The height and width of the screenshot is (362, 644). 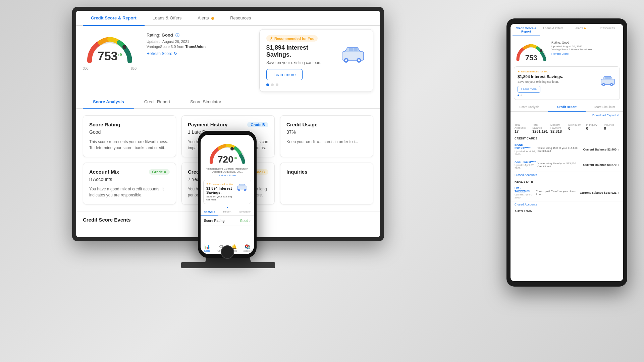 What do you see at coordinates (327, 184) in the screenshot?
I see `score-card-inquiries: Inquiries` at bounding box center [327, 184].